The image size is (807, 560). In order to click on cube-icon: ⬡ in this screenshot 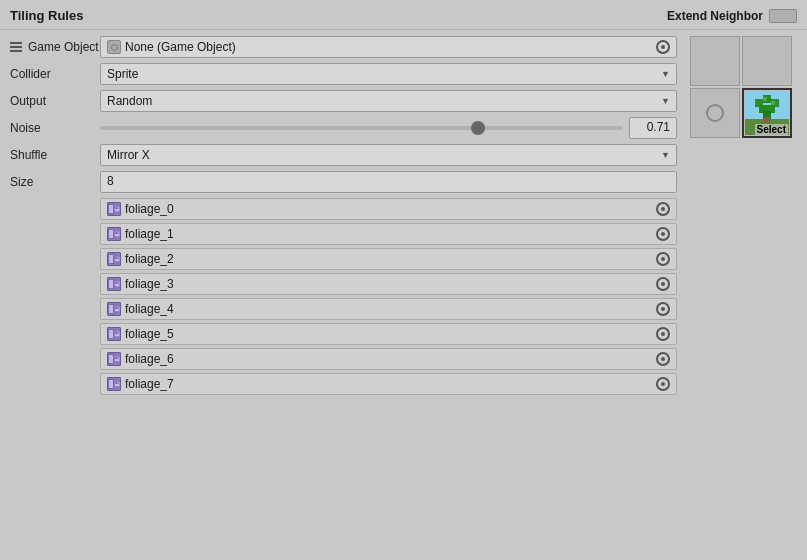, I will do `click(114, 47)`.